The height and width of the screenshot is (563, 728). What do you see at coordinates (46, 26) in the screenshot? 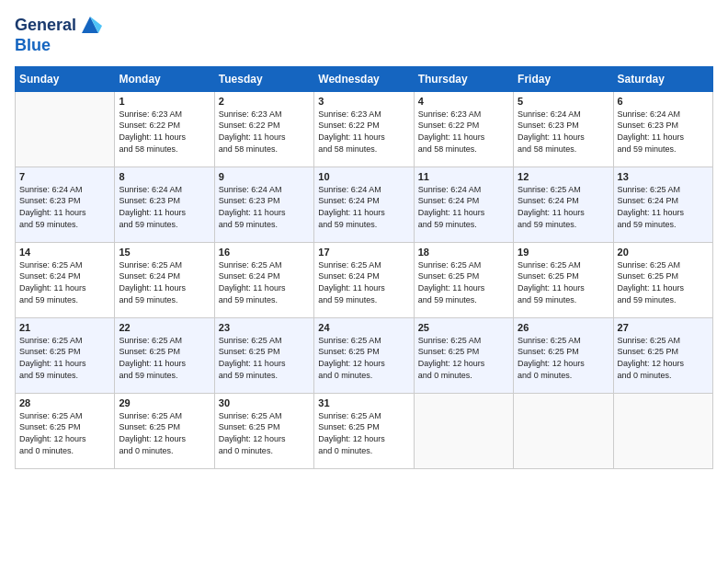
I see `logo-general: General` at bounding box center [46, 26].